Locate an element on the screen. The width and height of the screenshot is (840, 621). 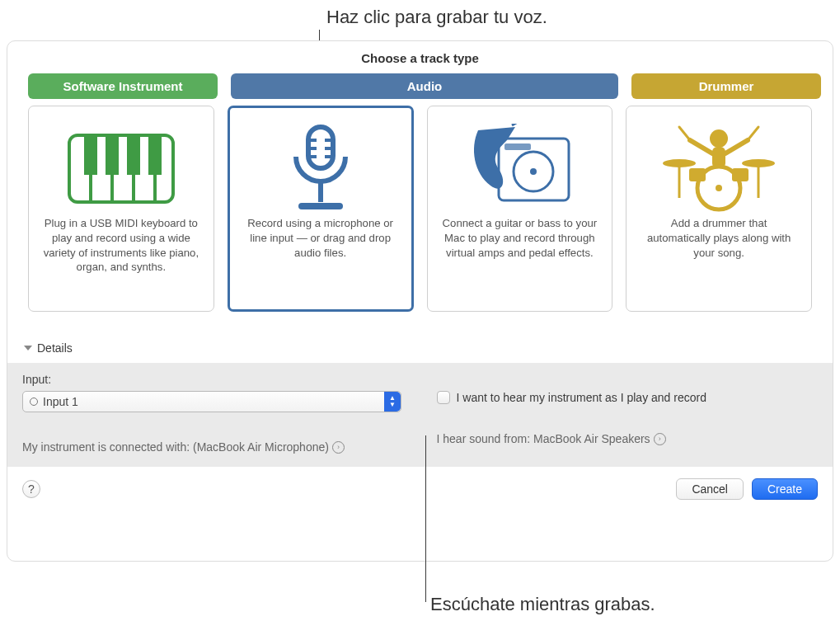
card-drummer-desc: Add a drummer that automatically plays a… is located at coordinates (719, 238).